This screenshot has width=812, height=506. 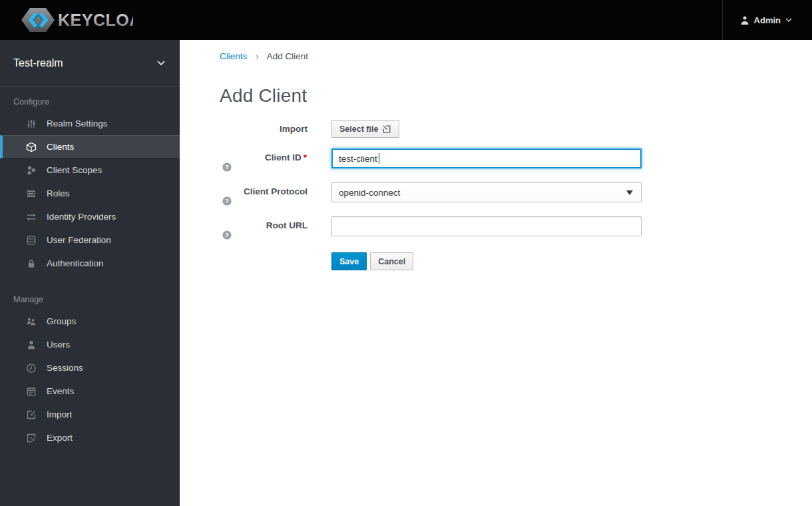 What do you see at coordinates (516, 194) in the screenshot?
I see `client-protocol-row: Client Protocol ? openid-connect` at bounding box center [516, 194].